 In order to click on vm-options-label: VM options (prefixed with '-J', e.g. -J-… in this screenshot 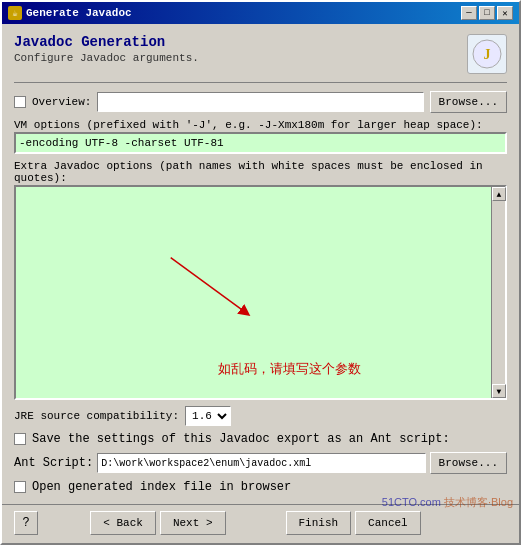, I will do `click(260, 125)`.